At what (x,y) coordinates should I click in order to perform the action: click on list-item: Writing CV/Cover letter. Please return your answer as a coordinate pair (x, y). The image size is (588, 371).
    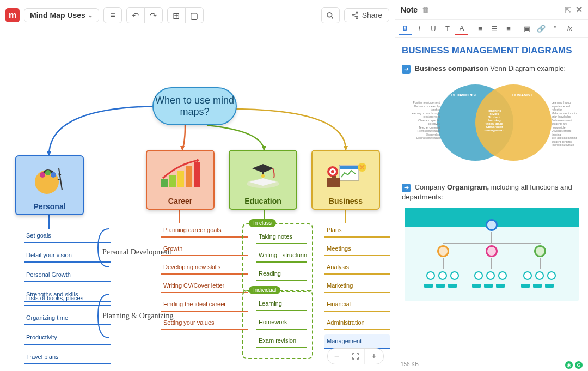
    Looking at the image, I should click on (205, 286).